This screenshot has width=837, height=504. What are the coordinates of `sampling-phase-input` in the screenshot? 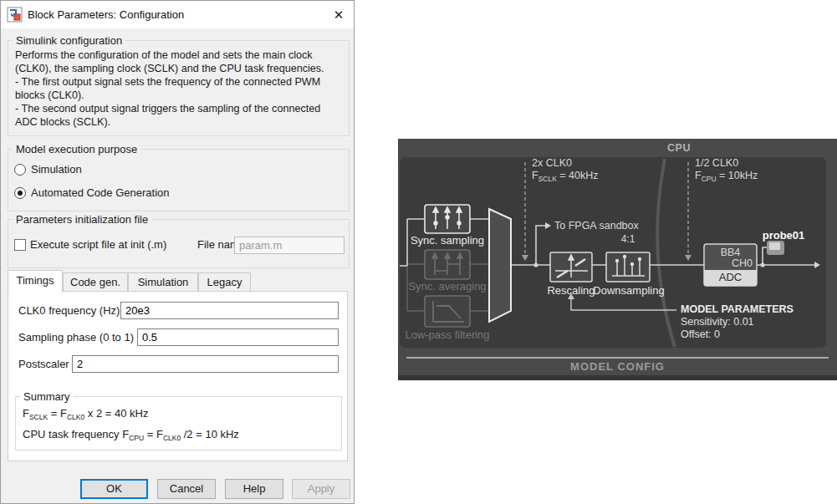 It's located at (237, 338).